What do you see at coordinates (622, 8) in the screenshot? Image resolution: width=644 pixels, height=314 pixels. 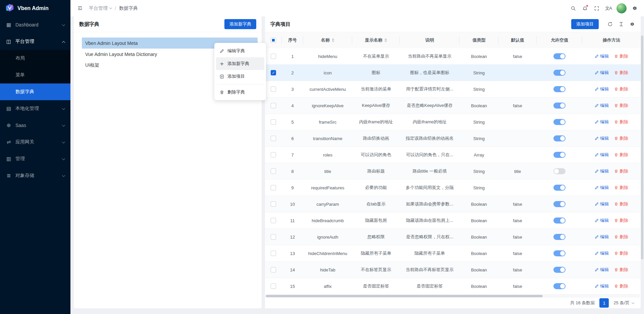 I see `avatar` at bounding box center [622, 8].